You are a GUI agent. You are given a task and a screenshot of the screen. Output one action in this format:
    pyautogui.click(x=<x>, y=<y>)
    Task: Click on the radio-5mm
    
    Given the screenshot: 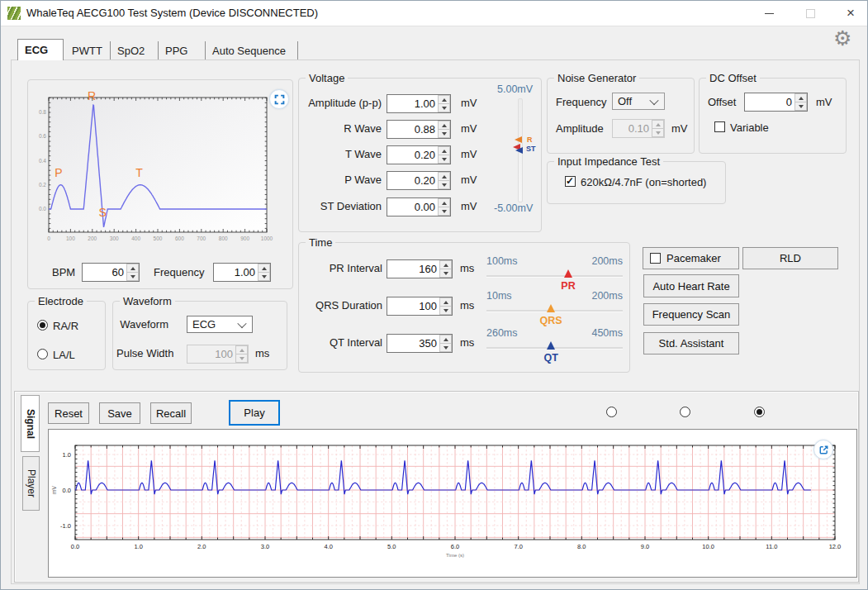 What is the action you would take?
    pyautogui.click(x=611, y=412)
    